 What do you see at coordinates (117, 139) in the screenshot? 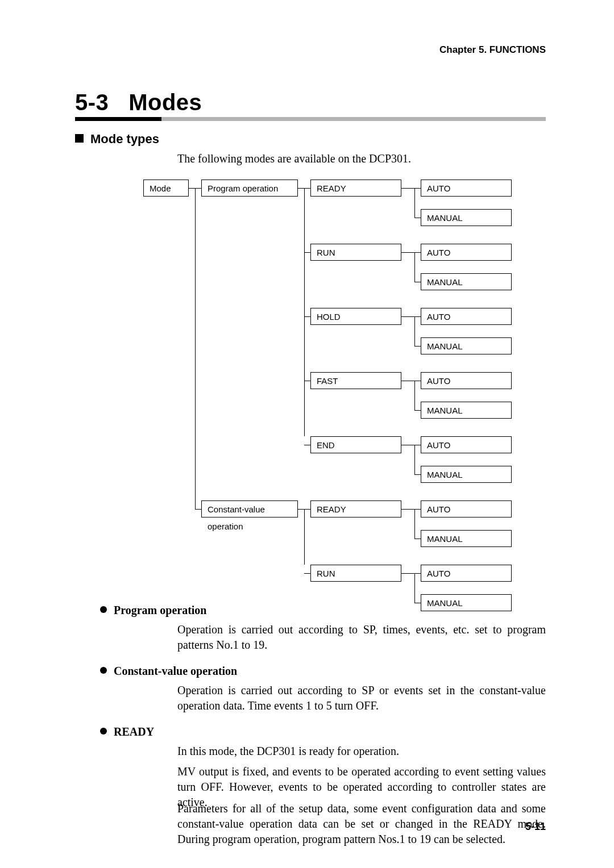
I see `mode-types-heading: Mode types` at bounding box center [117, 139].